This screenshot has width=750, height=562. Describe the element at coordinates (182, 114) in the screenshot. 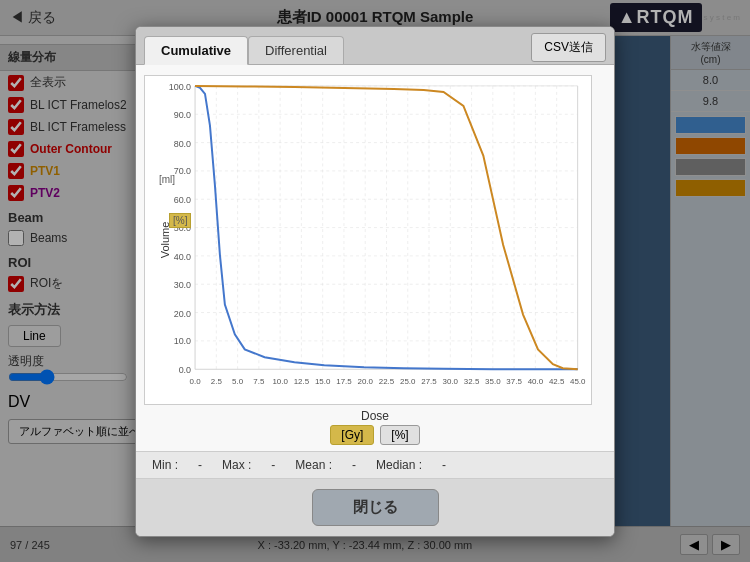

I see `svg-text: 90.0` at that location.